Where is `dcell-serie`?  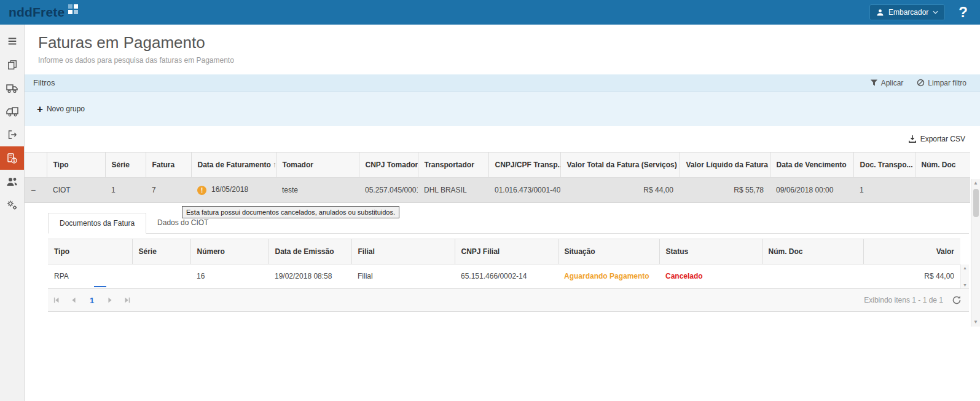 dcell-serie is located at coordinates (161, 277).